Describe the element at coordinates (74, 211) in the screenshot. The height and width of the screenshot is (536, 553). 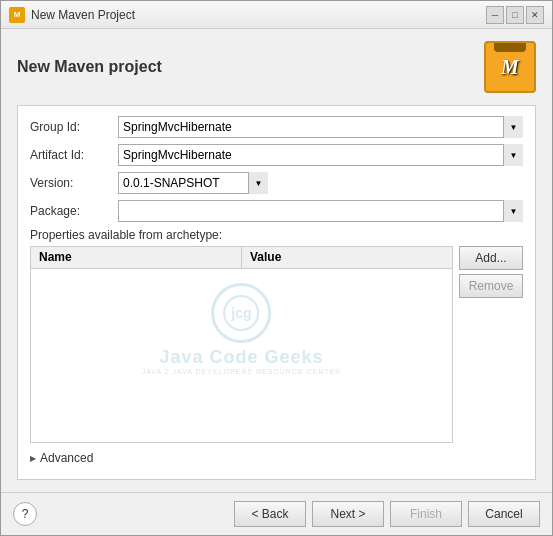
I see `package-label: Package:` at that location.